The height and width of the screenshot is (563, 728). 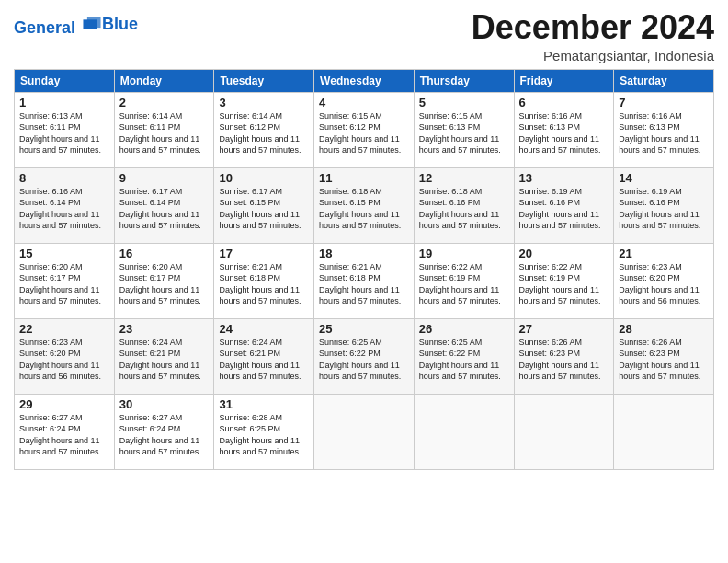 I want to click on day-info: Sunrise: 6:14 AM Sunset: 6:12 PM Dayligh…, so click(x=264, y=133).